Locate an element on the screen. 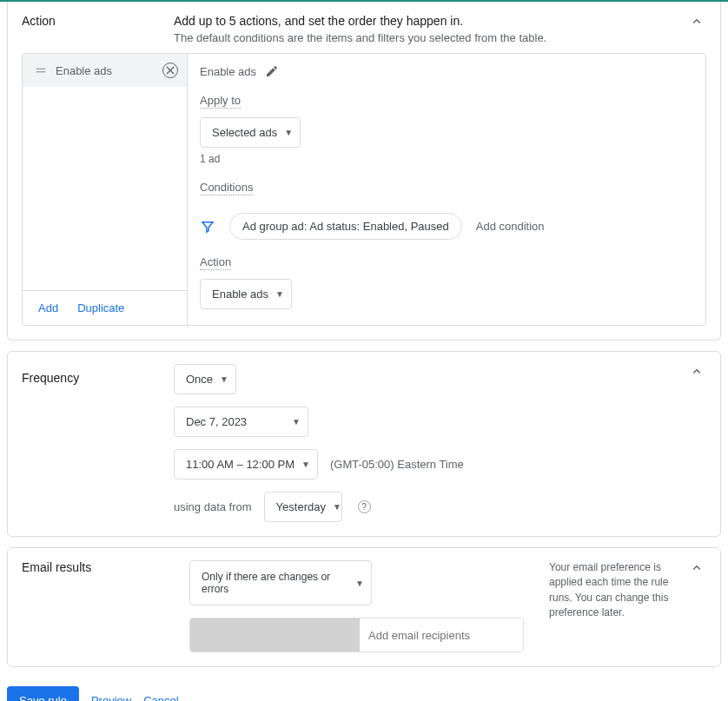 The height and width of the screenshot is (701, 728). action-header: Action Add up to 5 actions, and set the … is located at coordinates (364, 28).